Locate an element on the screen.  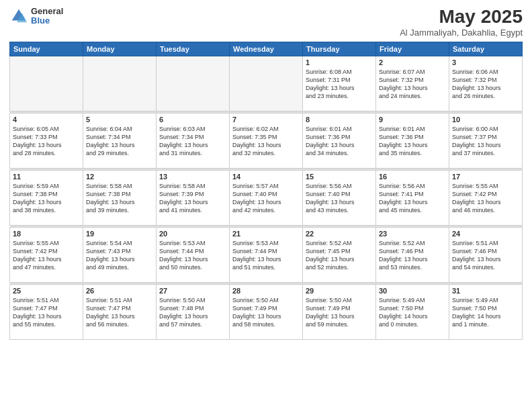
day-info: Sunrise: 6:00 AM Sunset: 7:37 PM Dayligh… is located at coordinates (486, 141).